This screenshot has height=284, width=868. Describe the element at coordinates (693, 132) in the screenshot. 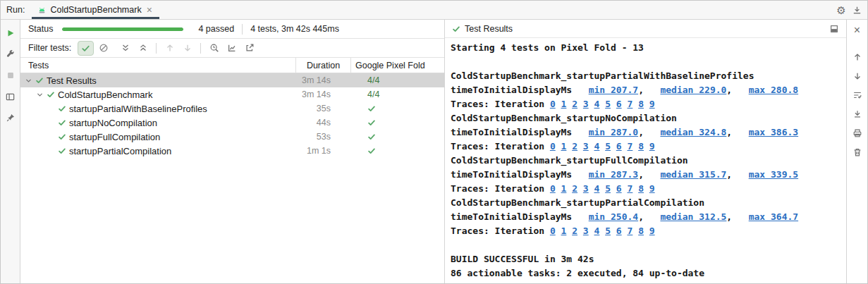

I see `console-link: median 324.8` at that location.